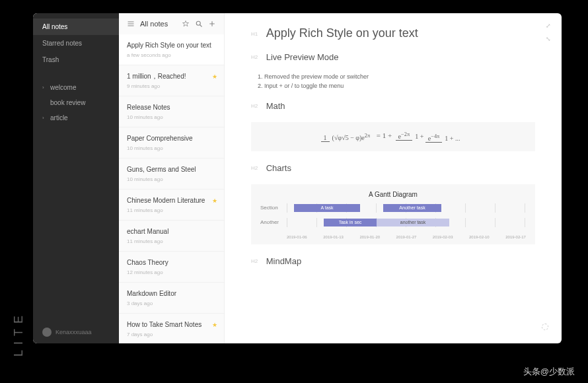 The width and height of the screenshot is (588, 383). What do you see at coordinates (172, 81) in the screenshot?
I see `note-item: 1 million，Reached!9 minutes ago★` at bounding box center [172, 81].